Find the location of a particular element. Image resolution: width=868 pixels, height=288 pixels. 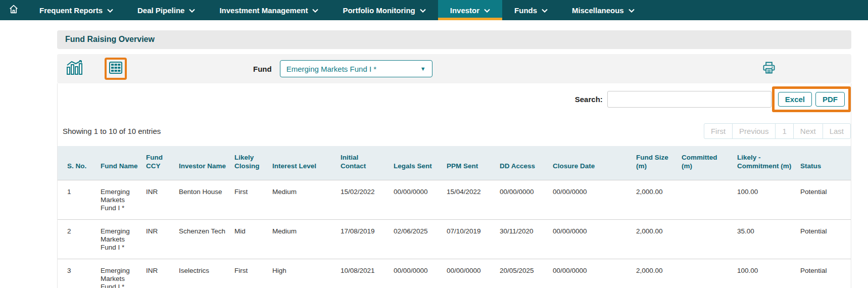

home-button is located at coordinates (14, 10).